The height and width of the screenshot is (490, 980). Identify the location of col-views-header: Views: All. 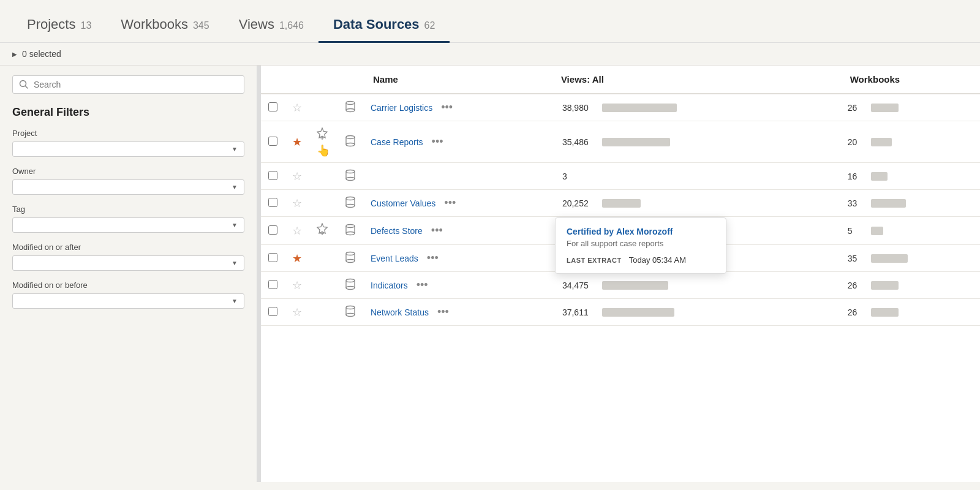
(698, 80).